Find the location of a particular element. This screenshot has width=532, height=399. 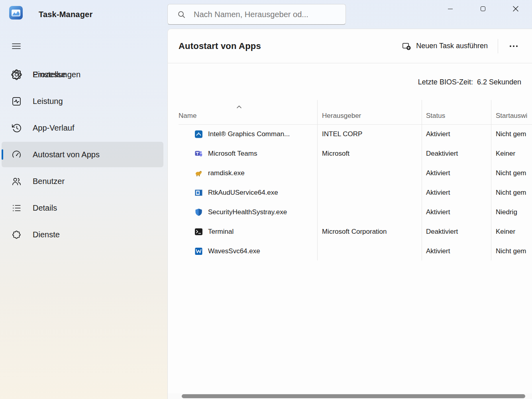

app-publisher: Microsoft is located at coordinates (336, 154).